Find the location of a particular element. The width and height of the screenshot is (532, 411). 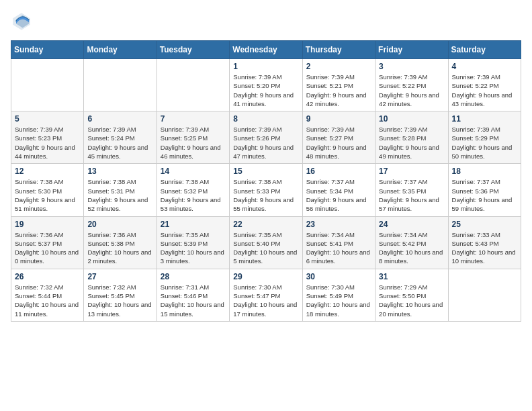

cell-text: Sunrise: 7:38 AM Sunset: 5:30 PM Dayligh… is located at coordinates (47, 195).